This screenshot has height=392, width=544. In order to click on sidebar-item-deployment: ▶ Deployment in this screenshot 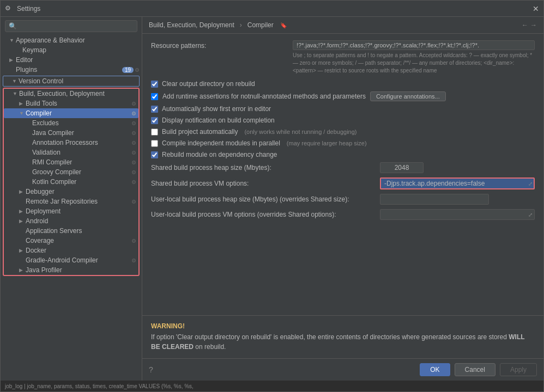, I will do `click(71, 211)`.